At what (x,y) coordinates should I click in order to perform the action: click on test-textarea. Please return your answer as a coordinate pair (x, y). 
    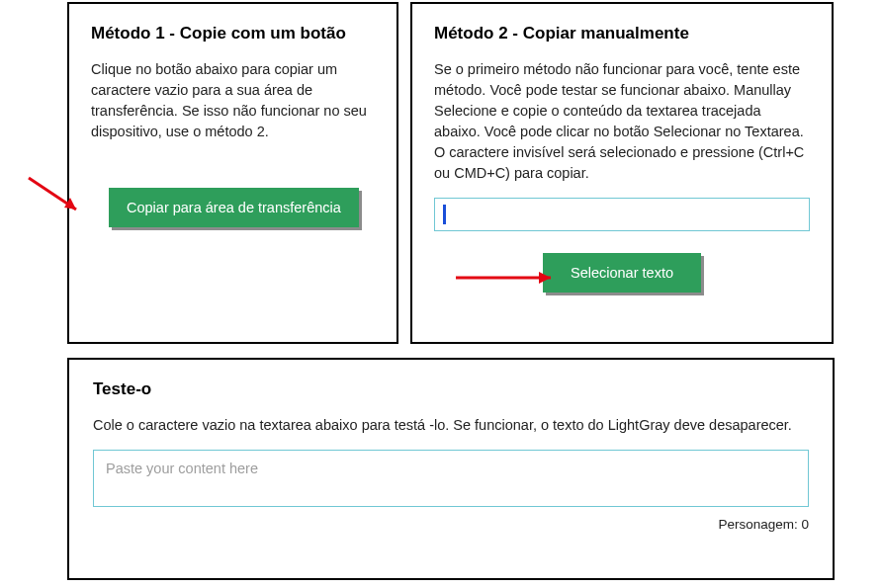
    Looking at the image, I should click on (451, 478).